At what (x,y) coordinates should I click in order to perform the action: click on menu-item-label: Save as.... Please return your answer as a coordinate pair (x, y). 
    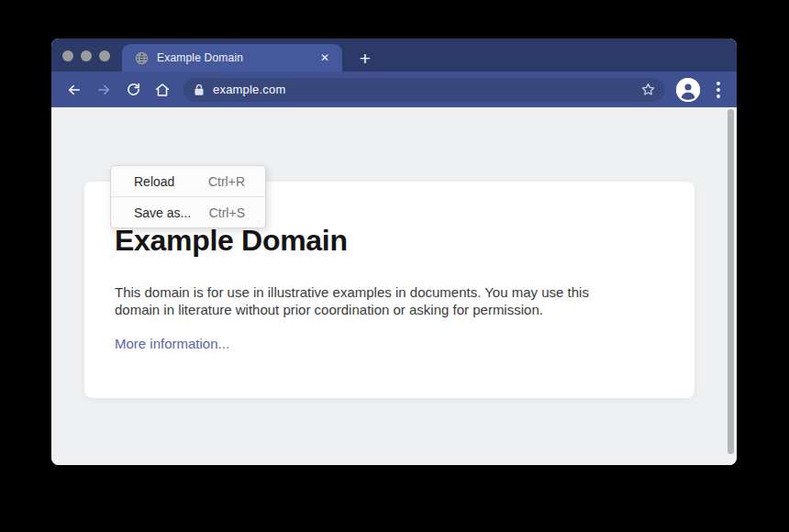
    Looking at the image, I should click on (162, 213).